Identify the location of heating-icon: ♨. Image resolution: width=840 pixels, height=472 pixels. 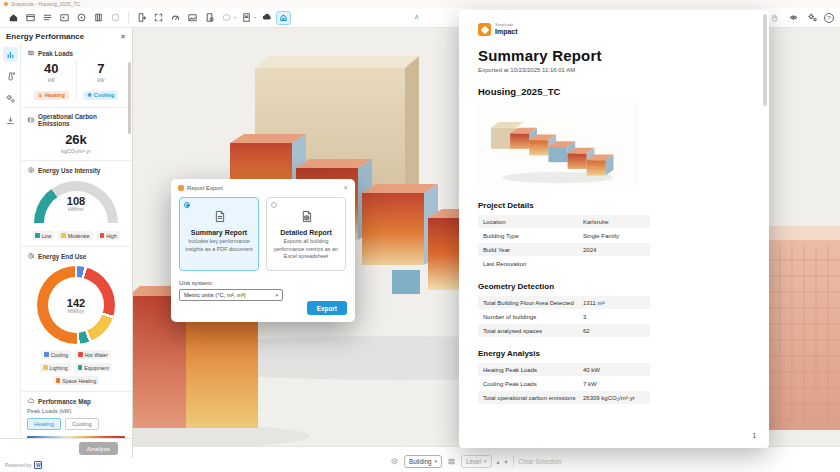
(40, 95).